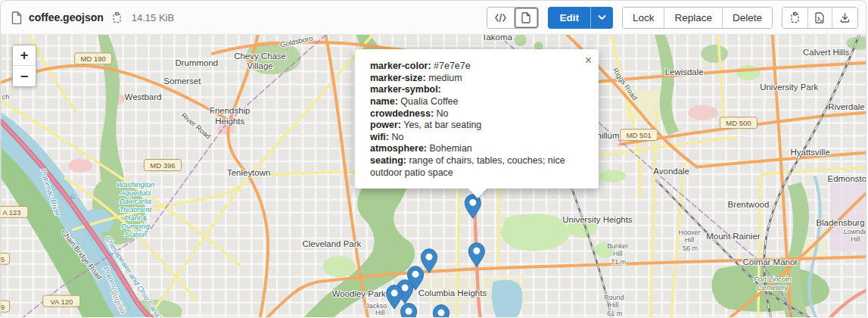 Image resolution: width=868 pixels, height=318 pixels. What do you see at coordinates (845, 18) in the screenshot?
I see `download-icon` at bounding box center [845, 18].